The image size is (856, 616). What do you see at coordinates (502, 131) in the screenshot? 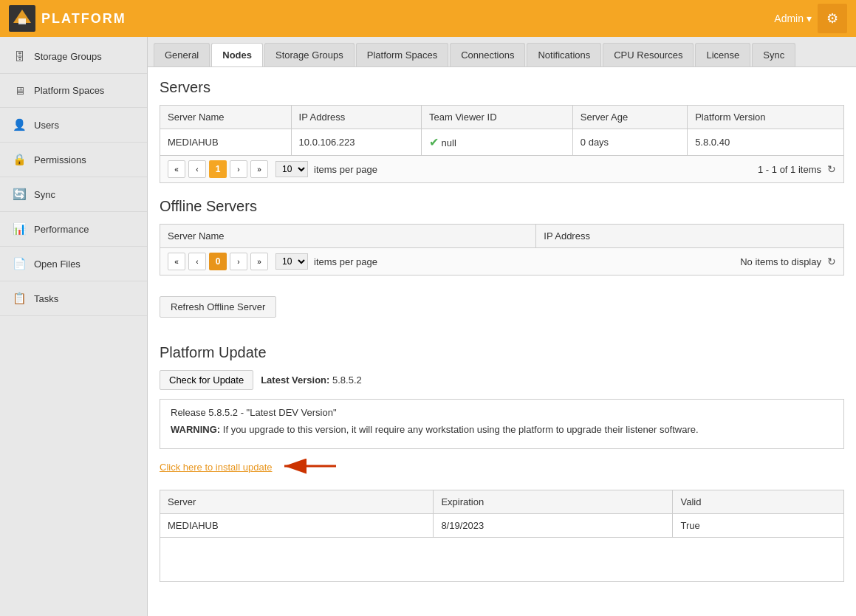
I see `servers-section: Servers Server Name IP Address Team View…` at bounding box center [502, 131].